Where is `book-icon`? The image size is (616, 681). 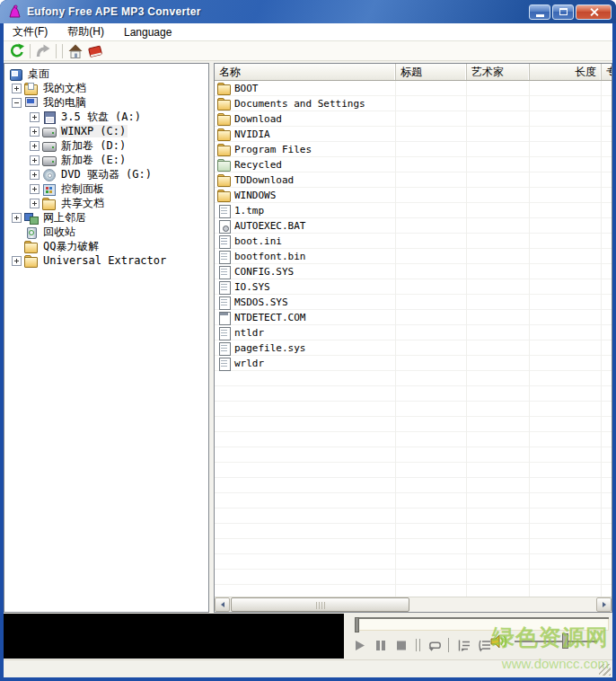 book-icon is located at coordinates (95, 51).